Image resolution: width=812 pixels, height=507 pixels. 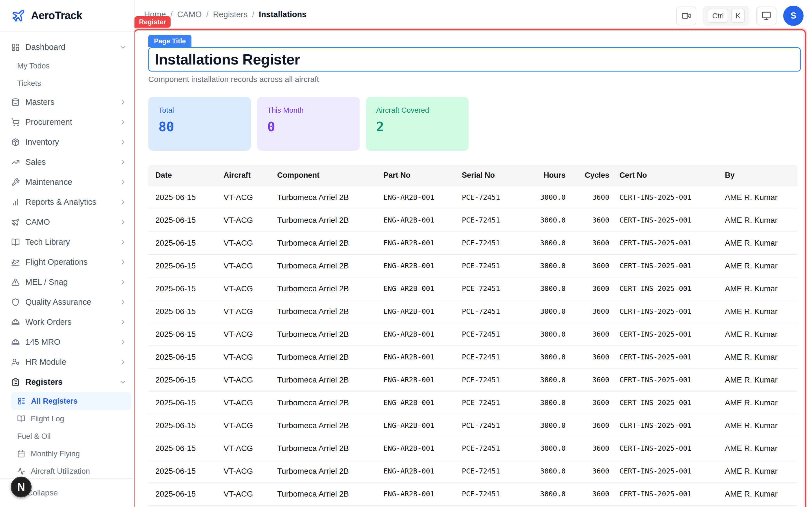 What do you see at coordinates (67, 382) in the screenshot?
I see `sidebar-item-registers: Registers` at bounding box center [67, 382].